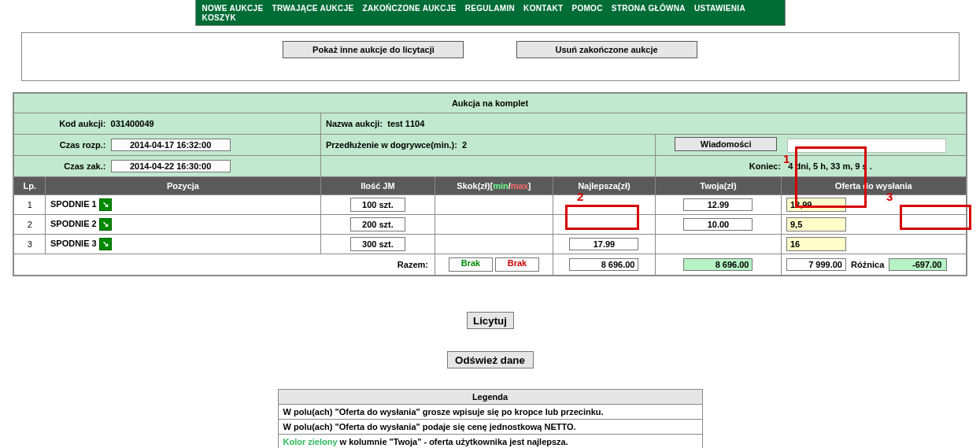 Image resolution: width=980 pixels, height=448 pixels. I want to click on nav-nowe: NOWE AUKCJE, so click(233, 8).